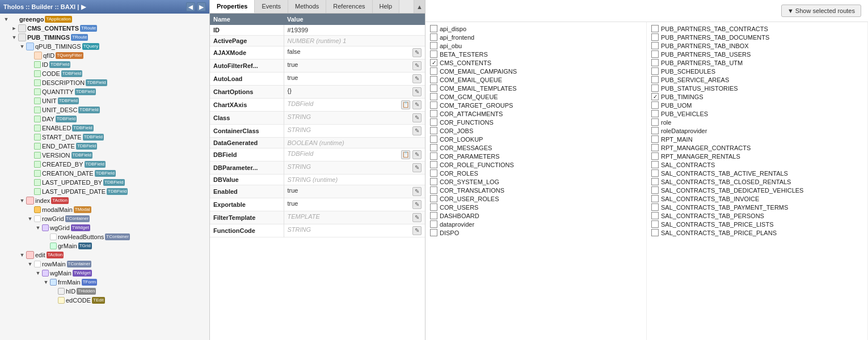 This screenshot has width=868, height=340. Describe the element at coordinates (104, 119) in the screenshot. I see `tree-item-day_field: DAY TDBField` at that location.